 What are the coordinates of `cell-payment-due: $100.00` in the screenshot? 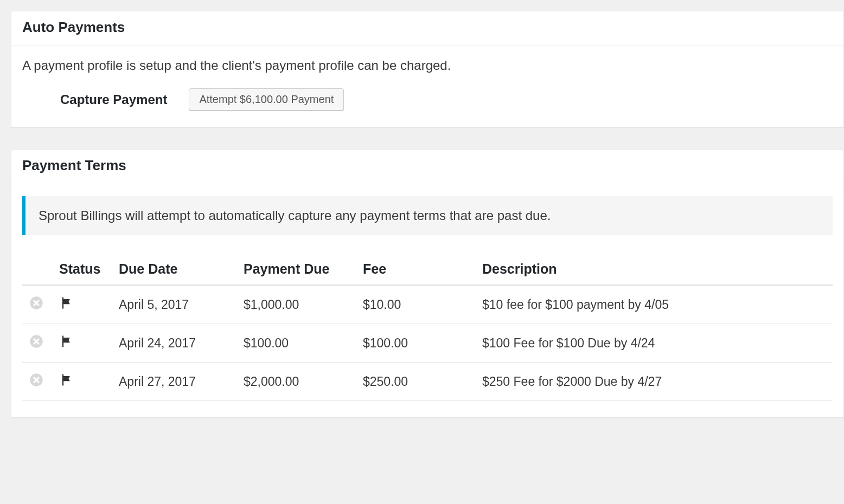 It's located at (297, 344).